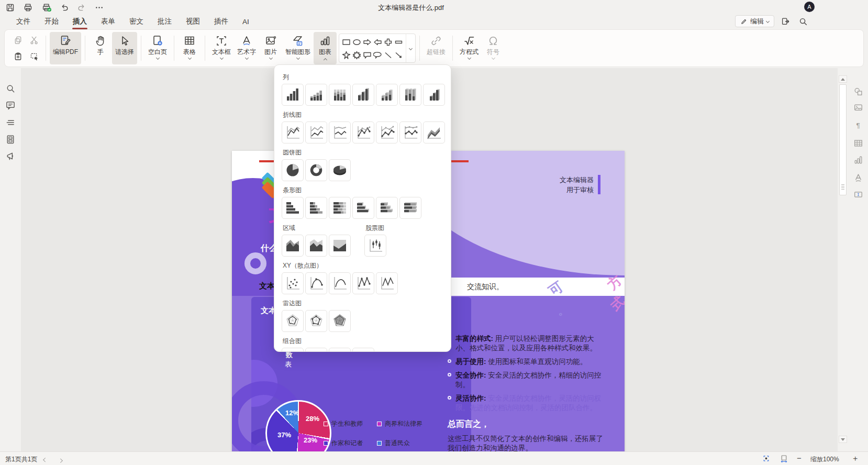 Image resolution: width=868 pixels, height=465 pixels. Describe the element at coordinates (784, 459) in the screenshot. I see `fit-width-button` at that location.